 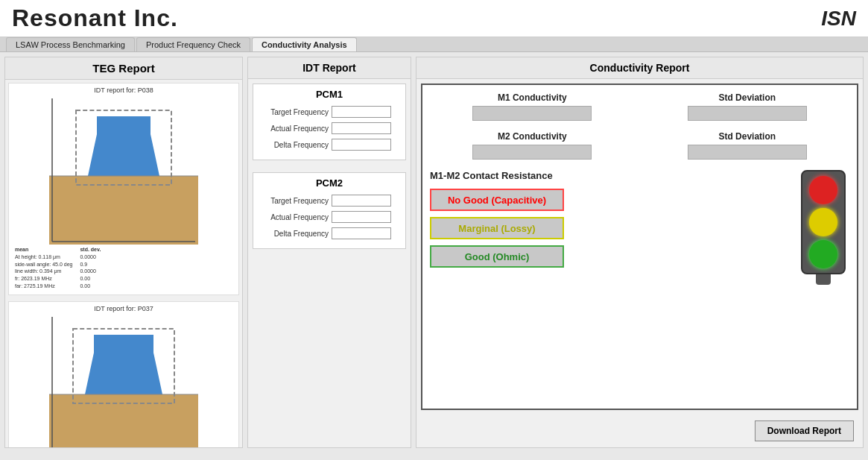 I want to click on pcm1-section: PCM1 Target Frequency Actual Frequency D…, so click(x=329, y=122).